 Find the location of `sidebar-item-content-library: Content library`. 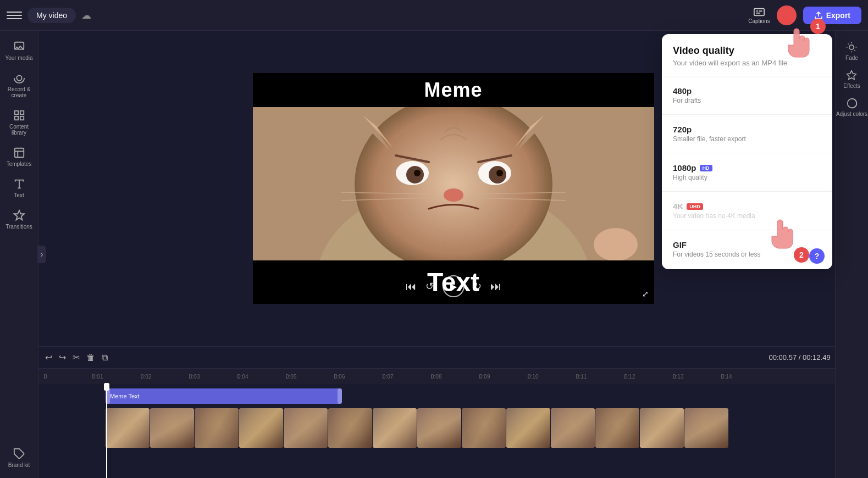

sidebar-item-content-library: Content library is located at coordinates (19, 123).